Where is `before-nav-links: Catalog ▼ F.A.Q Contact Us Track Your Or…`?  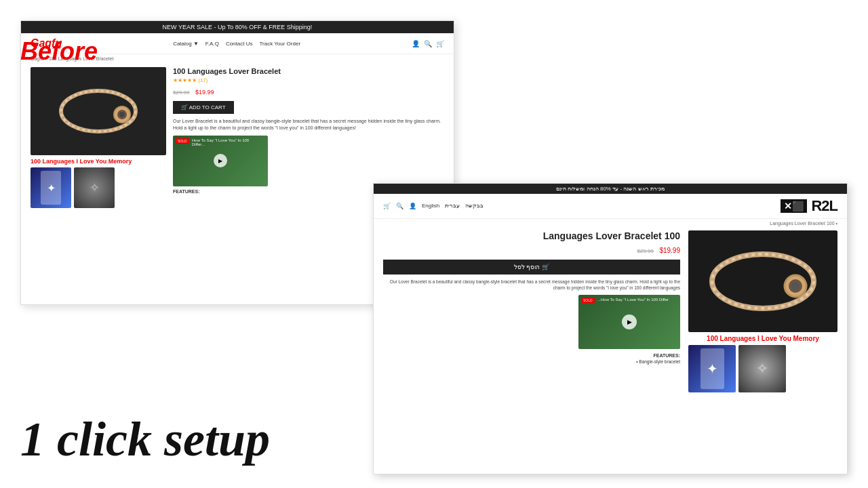
before-nav-links: Catalog ▼ F.A.Q Contact Us Track Your Or… is located at coordinates (237, 43).